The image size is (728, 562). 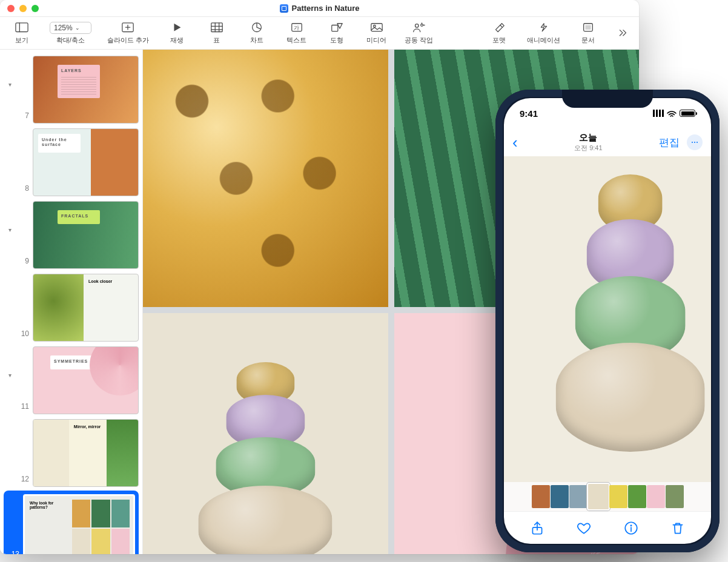 What do you see at coordinates (23, 408) in the screenshot?
I see `slide-number: 11` at bounding box center [23, 408].